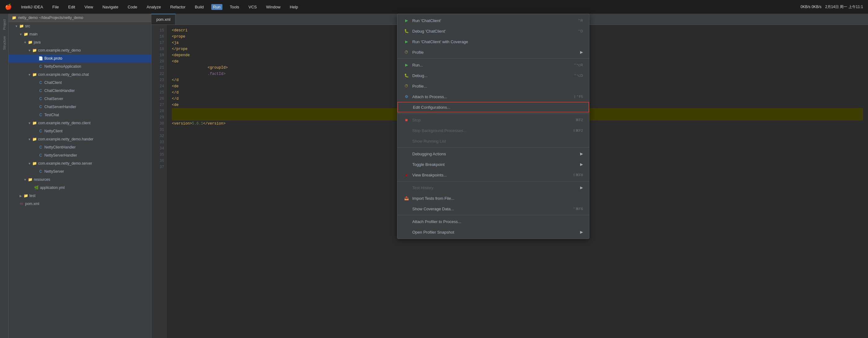  What do you see at coordinates (235, 7) in the screenshot?
I see `menubar-tools: Tools` at bounding box center [235, 7].